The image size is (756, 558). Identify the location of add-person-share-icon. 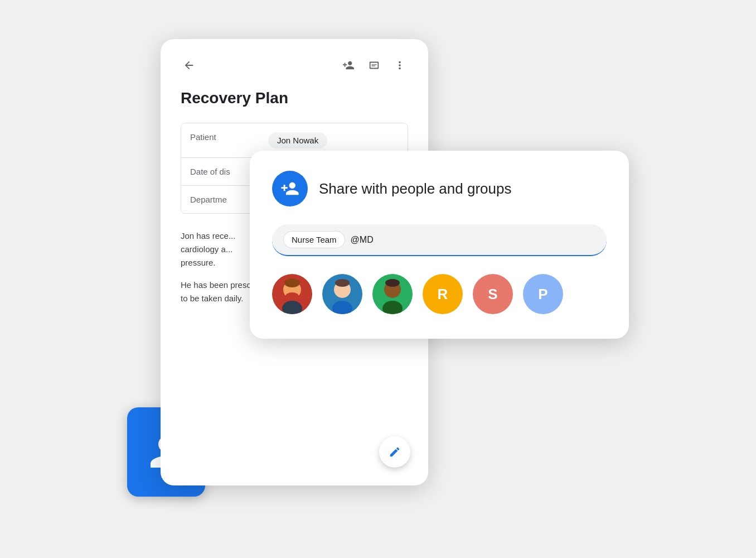
(290, 189).